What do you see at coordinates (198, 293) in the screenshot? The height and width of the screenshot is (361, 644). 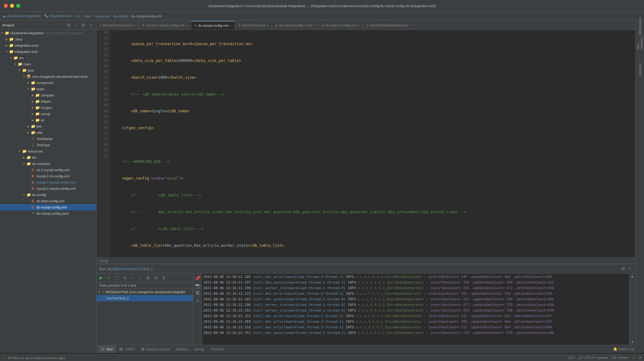 I see `structure-icon: 🏗` at bounding box center [198, 293].